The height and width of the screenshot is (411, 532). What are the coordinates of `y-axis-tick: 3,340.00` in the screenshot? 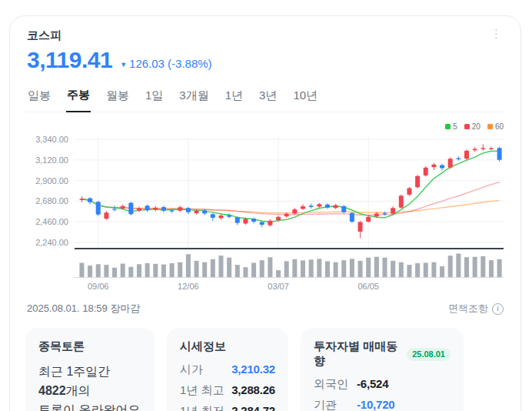 It's located at (52, 139).